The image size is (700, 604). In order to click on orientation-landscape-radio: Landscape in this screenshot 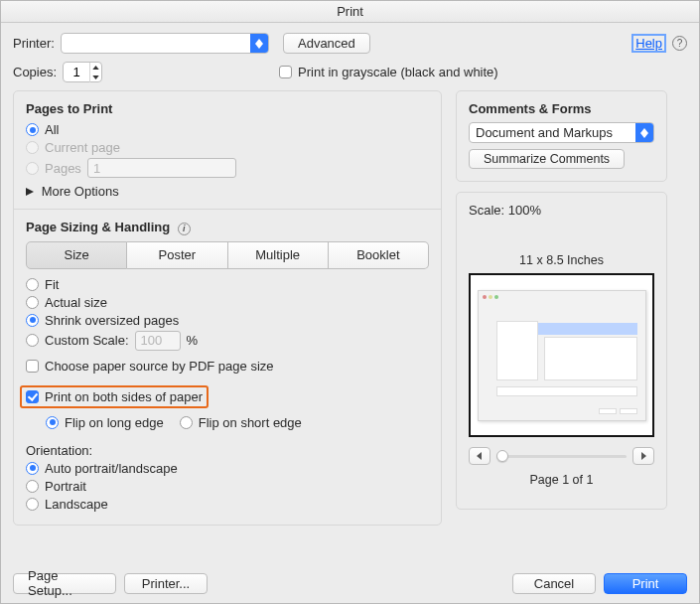, I will do `click(227, 505)`.